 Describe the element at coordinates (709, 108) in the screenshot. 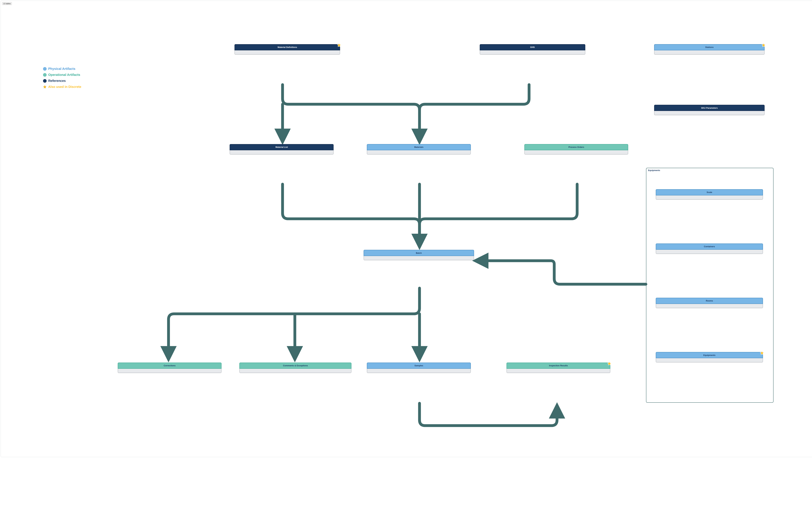

I see `node-label: SKU Parameters` at that location.